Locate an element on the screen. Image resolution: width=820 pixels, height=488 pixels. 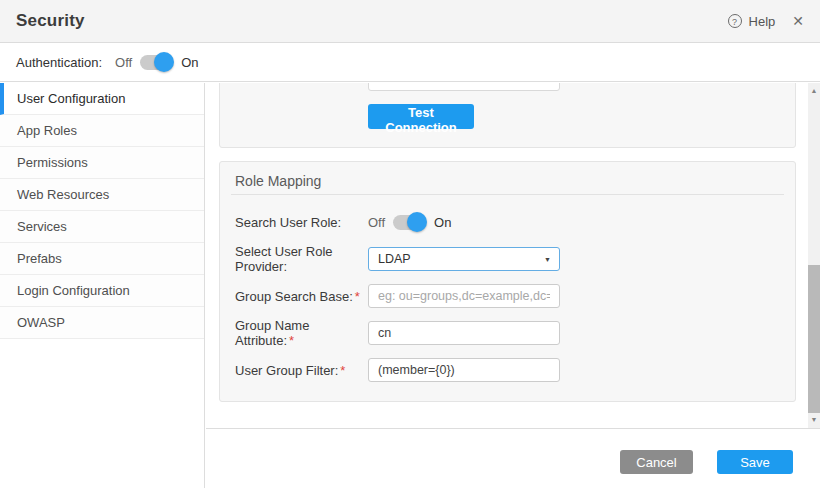
provider-label: Select User Role Provider: is located at coordinates (302, 259).